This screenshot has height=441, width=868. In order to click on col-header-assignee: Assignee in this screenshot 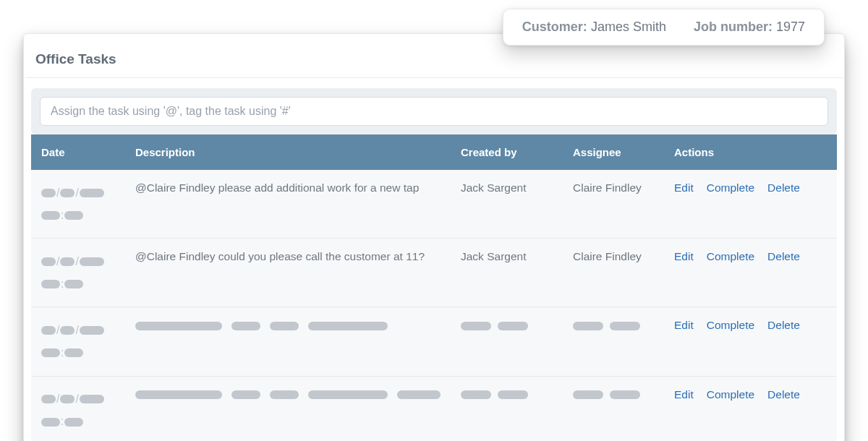, I will do `click(624, 152)`.